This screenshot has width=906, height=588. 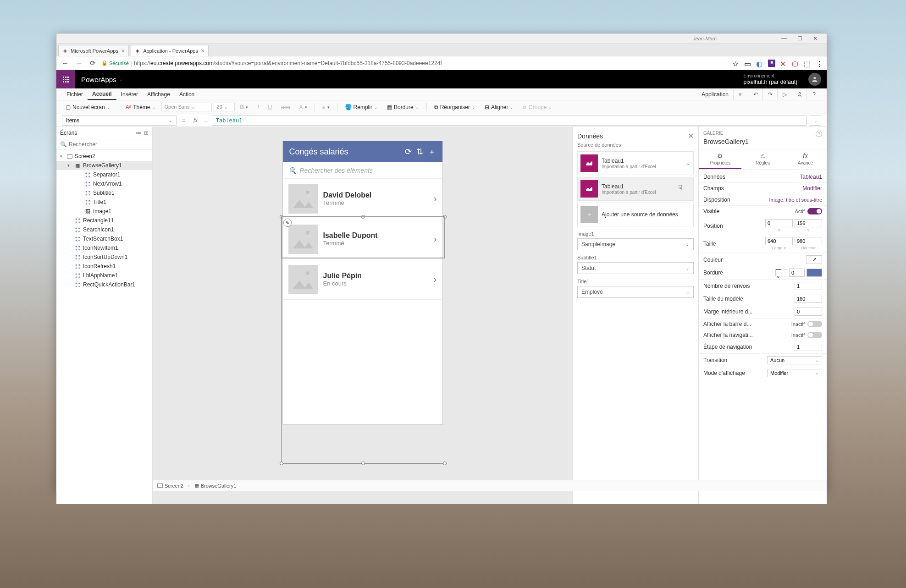 What do you see at coordinates (770, 94) in the screenshot?
I see `redo-icon: ↷` at bounding box center [770, 94].